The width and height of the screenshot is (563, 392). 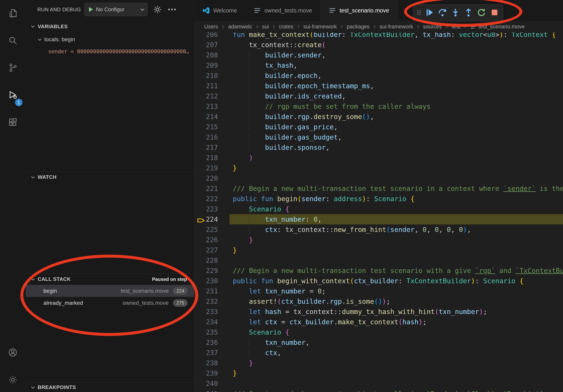 What do you see at coordinates (157, 9) in the screenshot?
I see `debug-gear-icon` at bounding box center [157, 9].